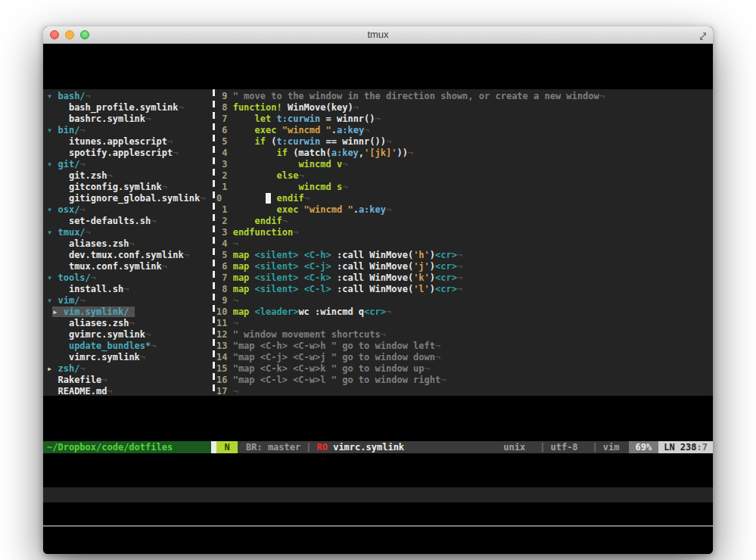 Image resolution: width=756 pixels, height=560 pixels. I want to click on tree-item: ▾ osx/¬, so click(129, 210).